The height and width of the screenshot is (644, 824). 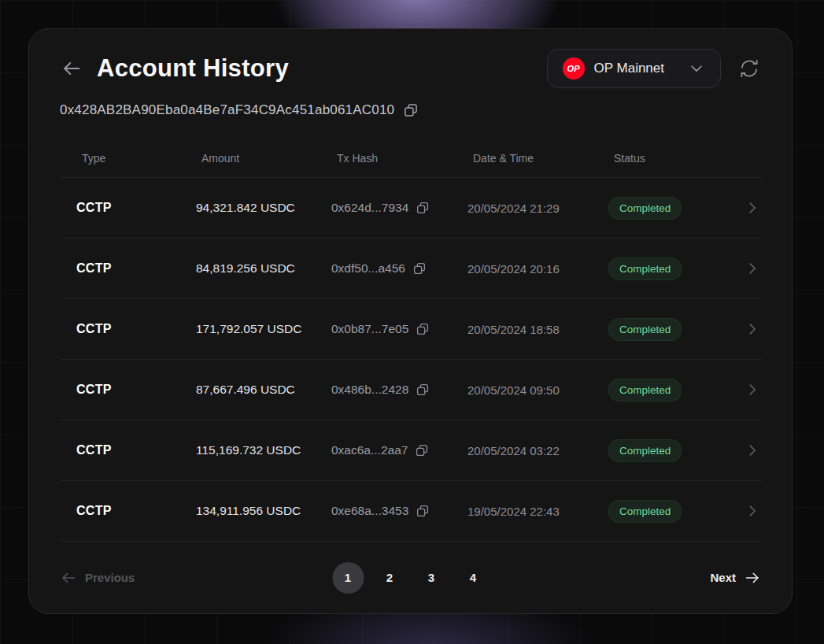 I want to click on next-label: Next, so click(x=722, y=578).